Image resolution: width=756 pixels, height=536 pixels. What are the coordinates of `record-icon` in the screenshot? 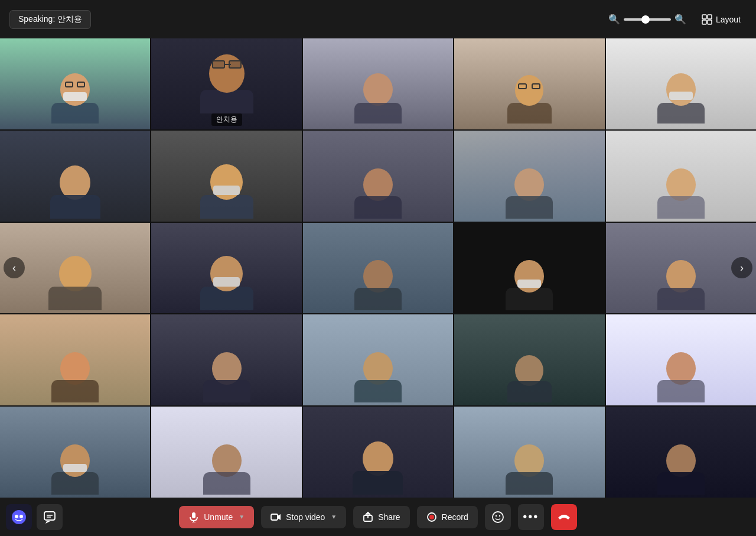 It's located at (432, 517).